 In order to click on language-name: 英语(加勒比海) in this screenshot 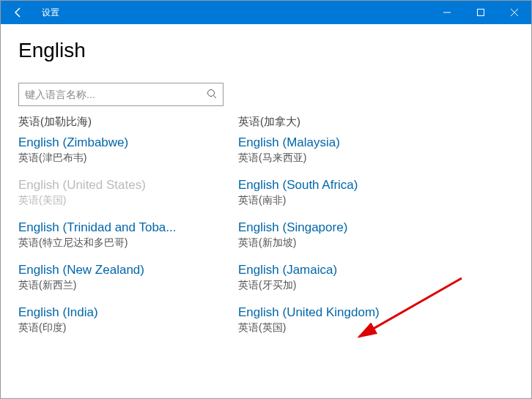, I will do `click(128, 122)`.